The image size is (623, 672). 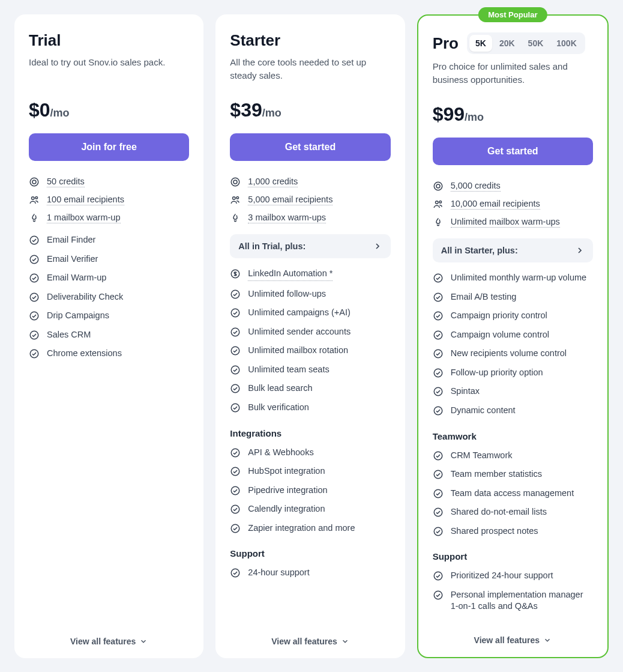 I want to click on feature-text: Chrome extensions, so click(x=84, y=354).